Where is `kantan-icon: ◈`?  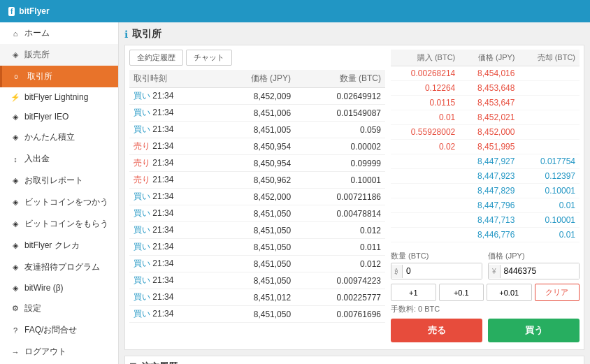 kantan-icon: ◈ is located at coordinates (15, 137).